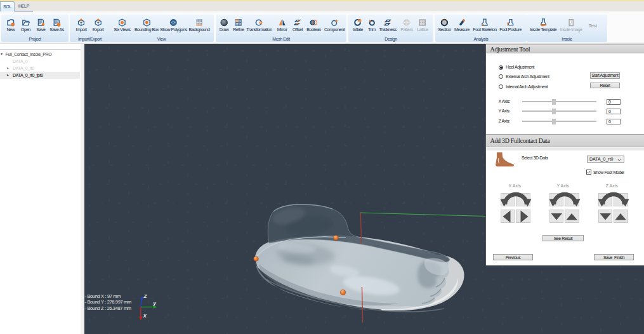 Image resolution: width=644 pixels, height=334 pixels. I want to click on svg-text: X, so click(145, 316).